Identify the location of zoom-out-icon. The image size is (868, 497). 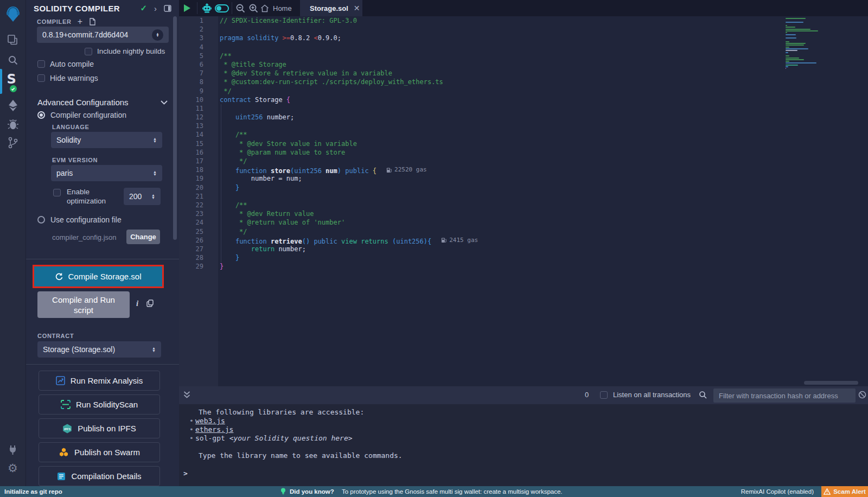
(241, 8).